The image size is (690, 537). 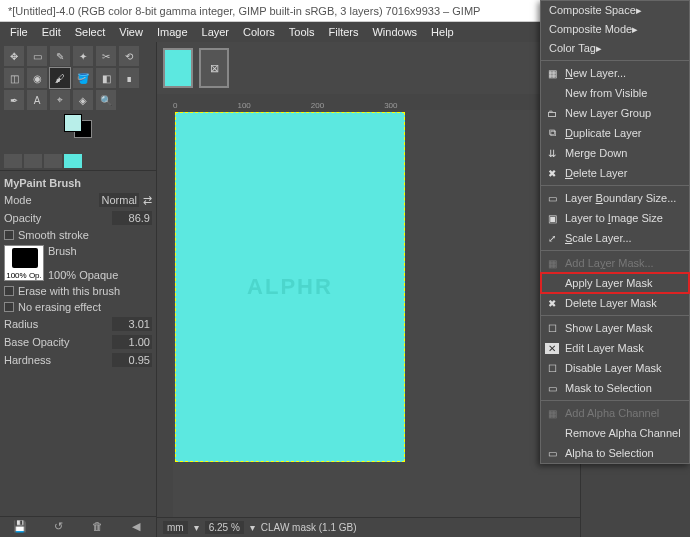 I want to click on ctx-add-alpha: ▦Add Alpha Channel, so click(x=615, y=413).